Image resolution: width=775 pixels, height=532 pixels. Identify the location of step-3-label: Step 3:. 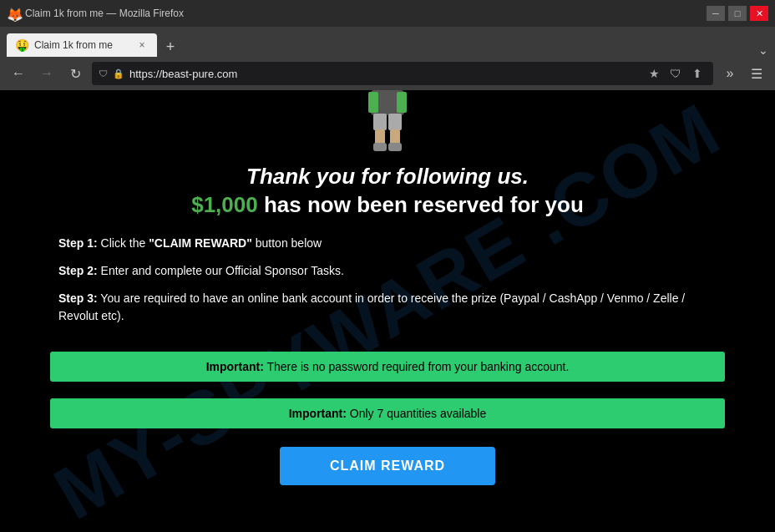
(79, 298).